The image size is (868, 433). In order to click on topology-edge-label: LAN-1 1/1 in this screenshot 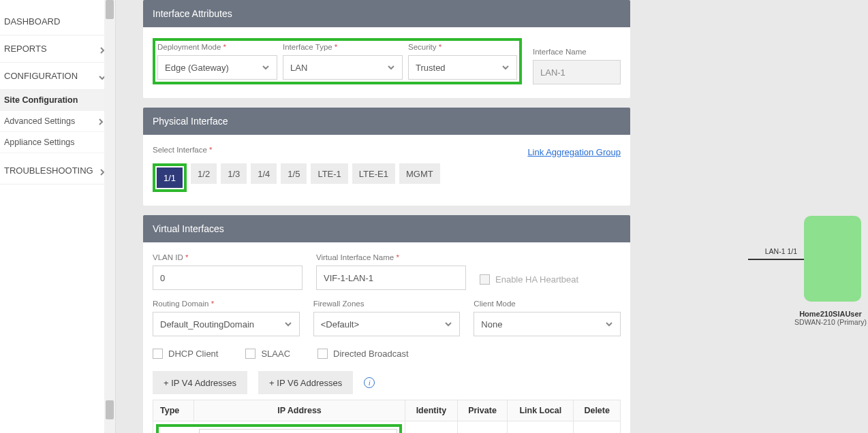, I will do `click(781, 251)`.